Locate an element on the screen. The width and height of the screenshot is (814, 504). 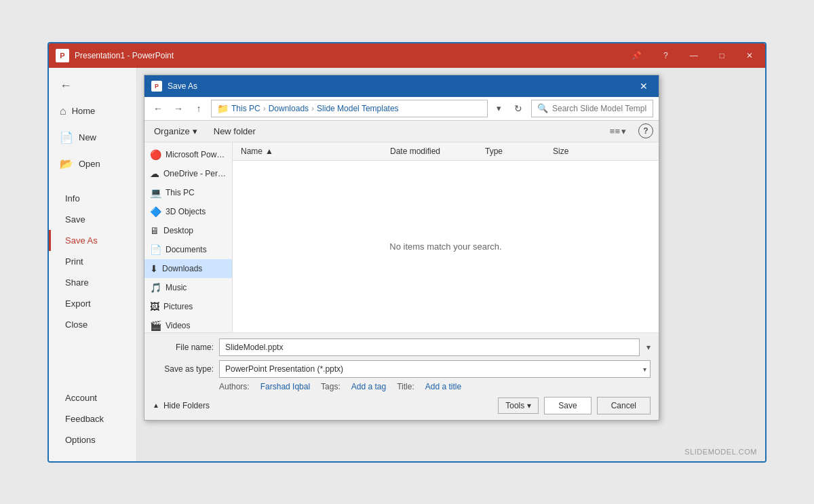
save-button: Save is located at coordinates (567, 406).